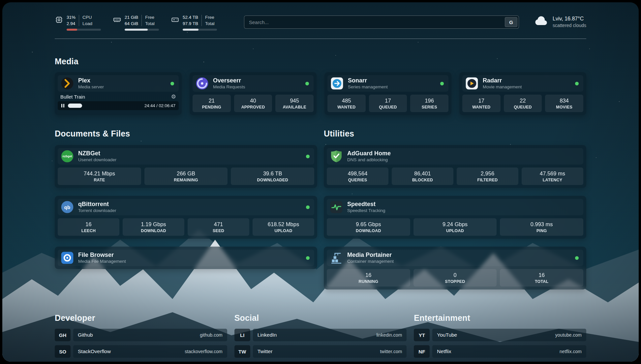 The image size is (641, 364). Describe the element at coordinates (455, 268) in the screenshot. I see `portainer-card: Media Portainer Container management 16 …` at that location.